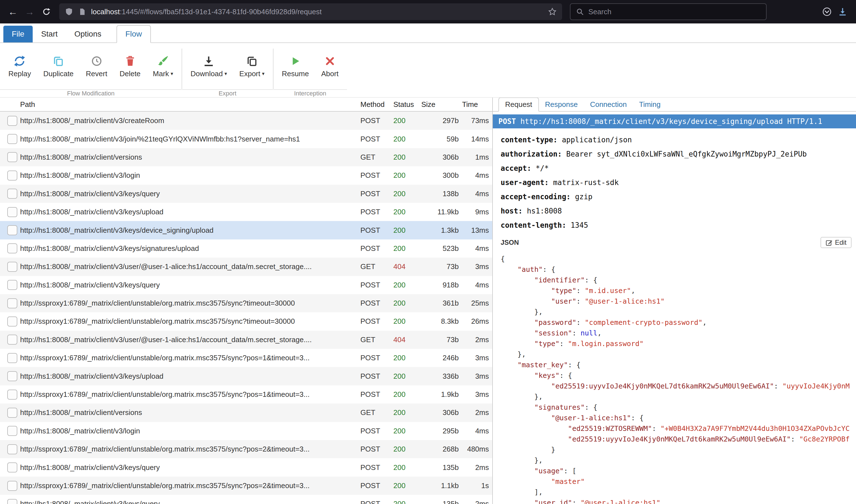 The height and width of the screenshot is (504, 856). Describe the element at coordinates (836, 242) in the screenshot. I see `edit-button: Edit` at that location.